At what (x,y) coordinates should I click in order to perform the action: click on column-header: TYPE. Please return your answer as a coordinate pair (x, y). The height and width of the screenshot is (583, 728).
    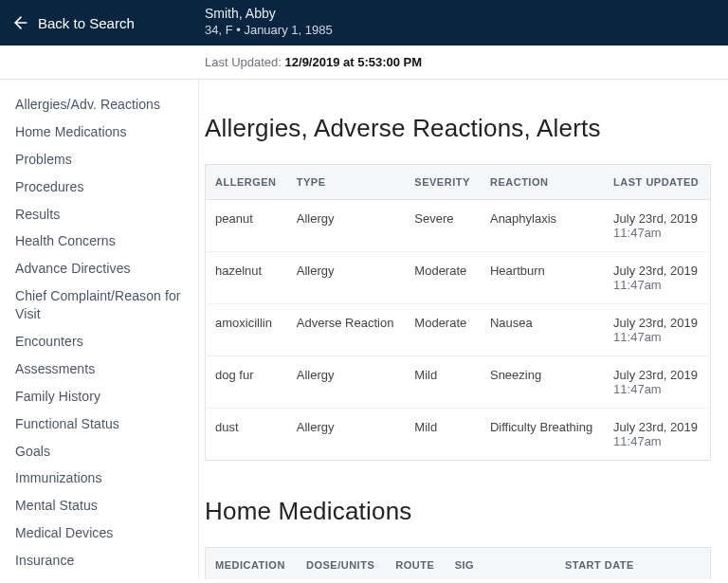
    Looking at the image, I should click on (347, 182).